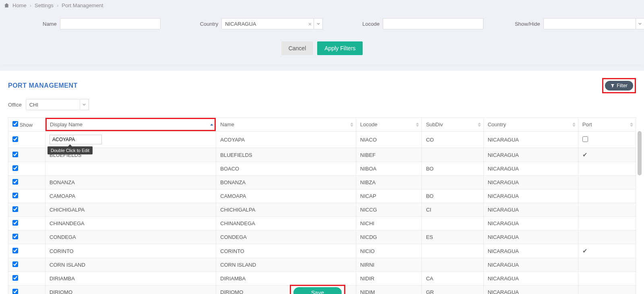 The height and width of the screenshot is (294, 644). Describe the element at coordinates (389, 183) in the screenshot. I see `locode-cell: NIBZA` at that location.